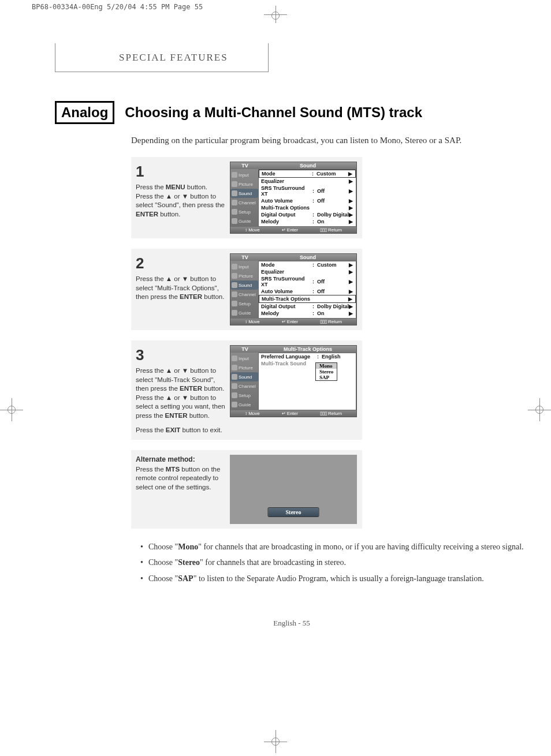 This screenshot has width=551, height=756. What do you see at coordinates (247, 390) in the screenshot?
I see `step-3: 3 Press the ▲ or ▼ button to select "Mul…` at bounding box center [247, 390].